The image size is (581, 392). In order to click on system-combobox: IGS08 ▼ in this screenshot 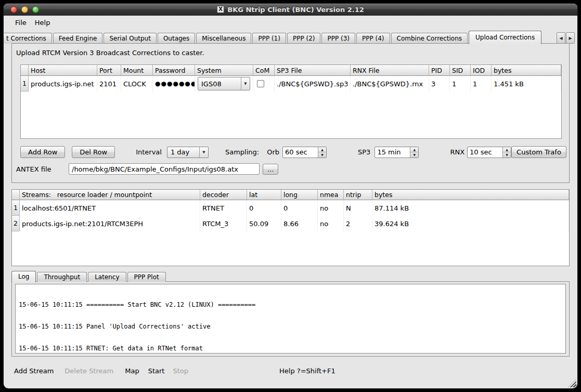, I will do `click(224, 84)`.